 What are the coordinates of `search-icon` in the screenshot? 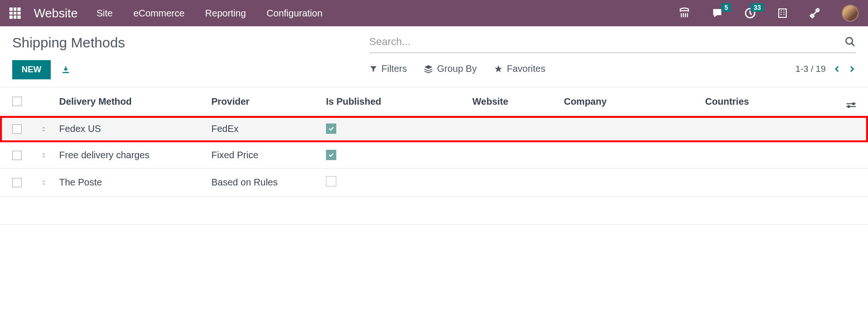 It's located at (850, 42).